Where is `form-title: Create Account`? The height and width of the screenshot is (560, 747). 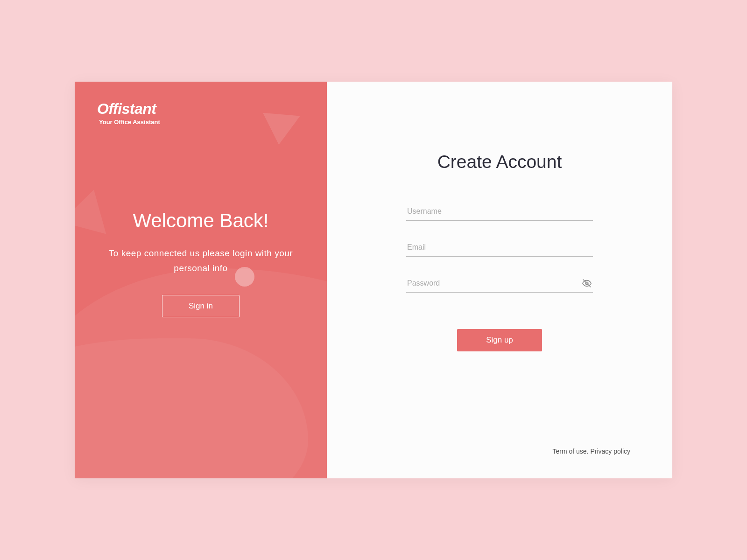
form-title: Create Account is located at coordinates (500, 162).